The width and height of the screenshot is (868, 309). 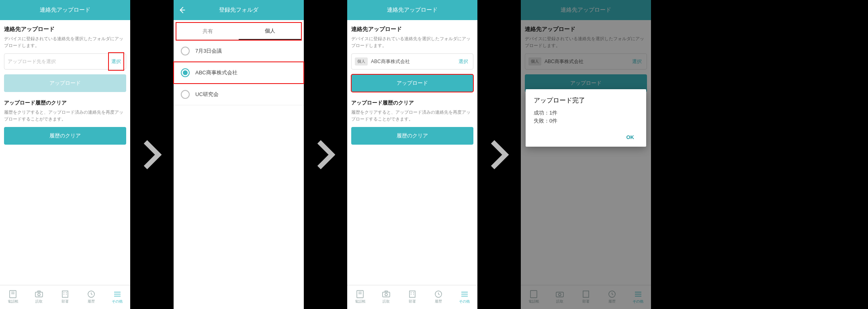 What do you see at coordinates (631, 137) in the screenshot?
I see `dialog-ok-button: OK` at bounding box center [631, 137].